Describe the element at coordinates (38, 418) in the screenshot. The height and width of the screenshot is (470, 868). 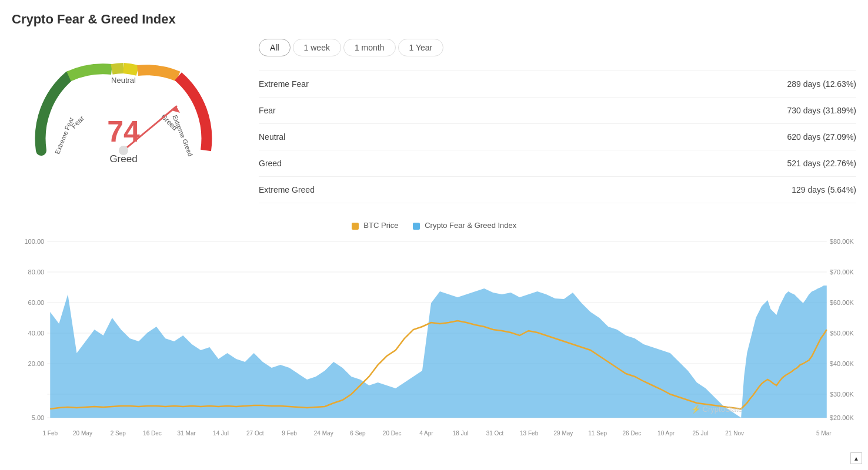
I see `svg-text: 5.00` at that location.